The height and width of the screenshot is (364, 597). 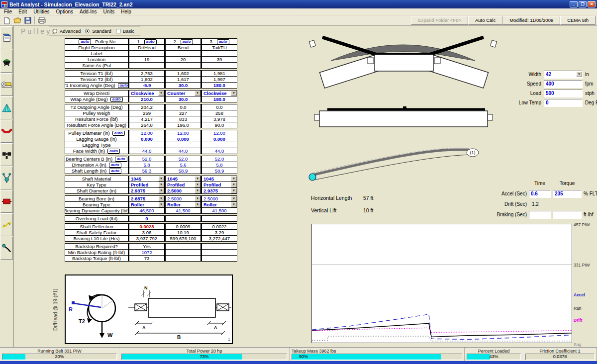 What do you see at coordinates (42, 20) in the screenshot?
I see `print-icon` at bounding box center [42, 20].